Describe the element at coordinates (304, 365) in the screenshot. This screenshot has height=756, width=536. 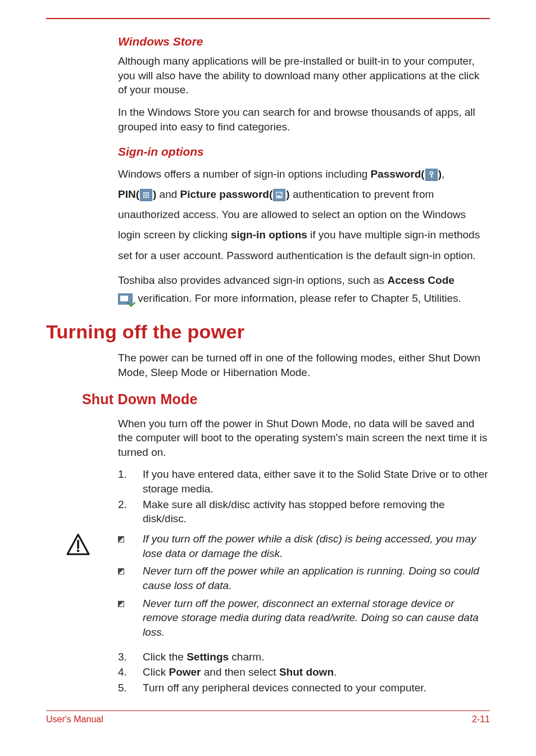
I see `turning-off-p1: The power can be turned off in one of th…` at that location.